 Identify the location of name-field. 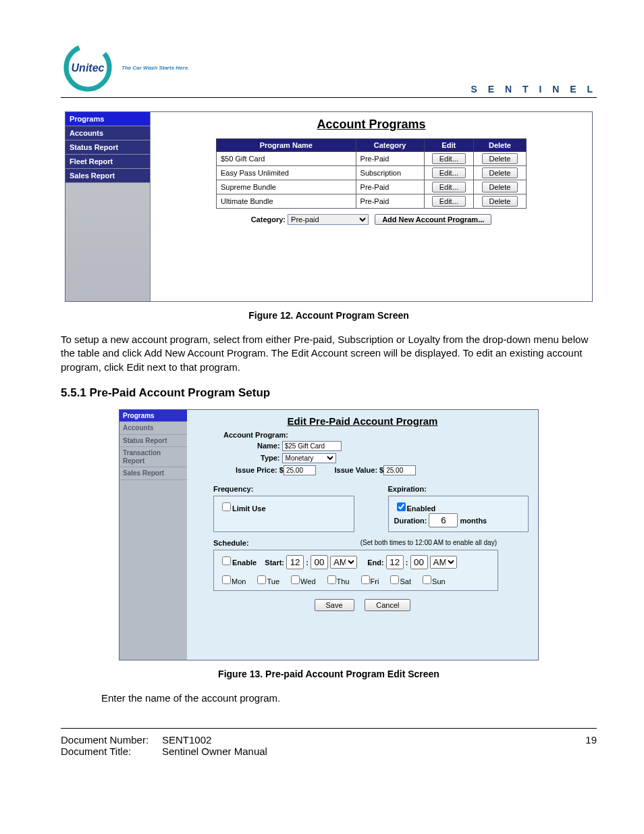
(312, 446).